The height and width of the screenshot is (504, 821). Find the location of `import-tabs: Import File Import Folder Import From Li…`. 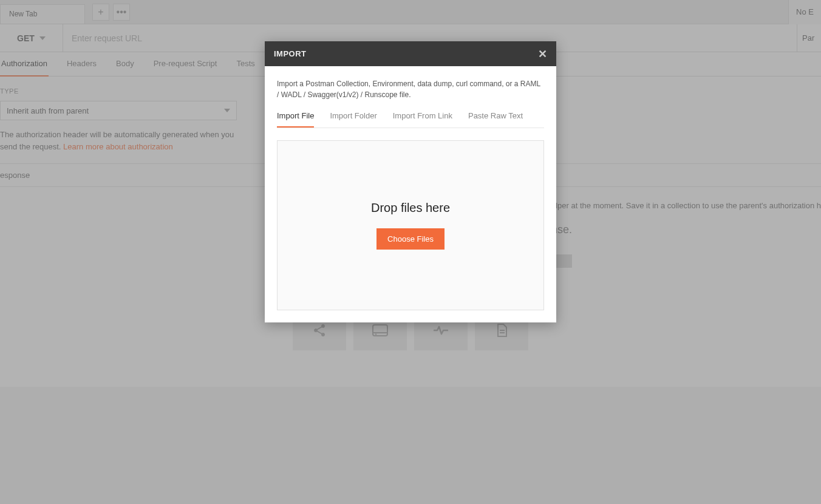

import-tabs: Import File Import Folder Import From Li… is located at coordinates (410, 120).